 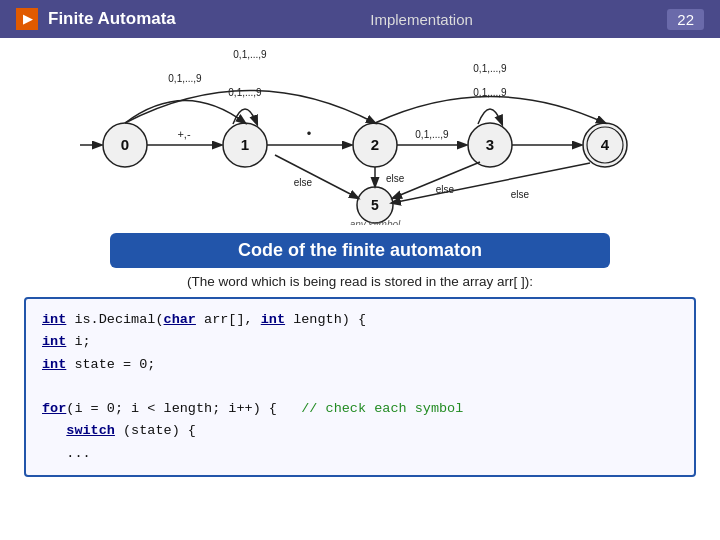 What do you see at coordinates (382, 408) in the screenshot?
I see `comment-check: // check each symbol` at bounding box center [382, 408].